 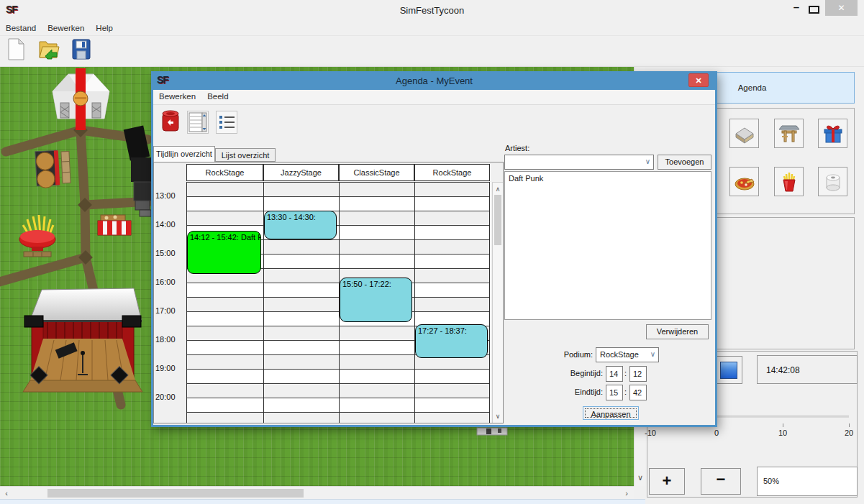 What do you see at coordinates (608, 177) in the screenshot?
I see `artist-list-item: Daft Punk` at bounding box center [608, 177].